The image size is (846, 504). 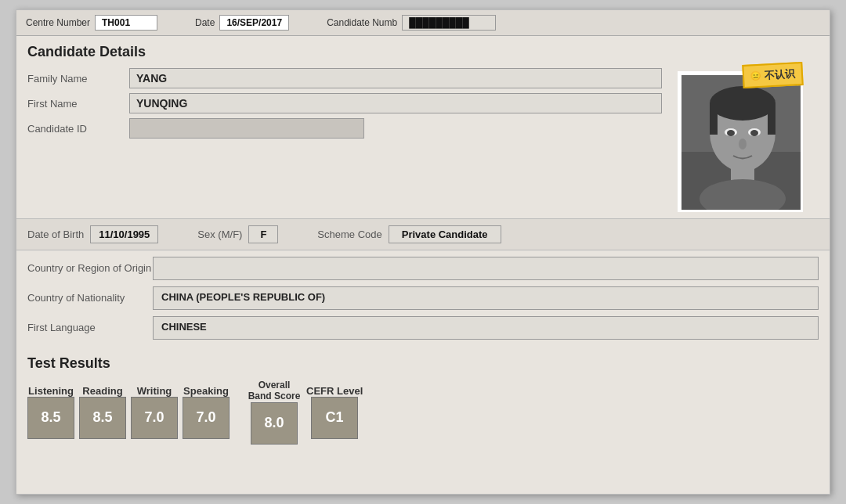 I want to click on family-name-value: YANG, so click(x=396, y=78).